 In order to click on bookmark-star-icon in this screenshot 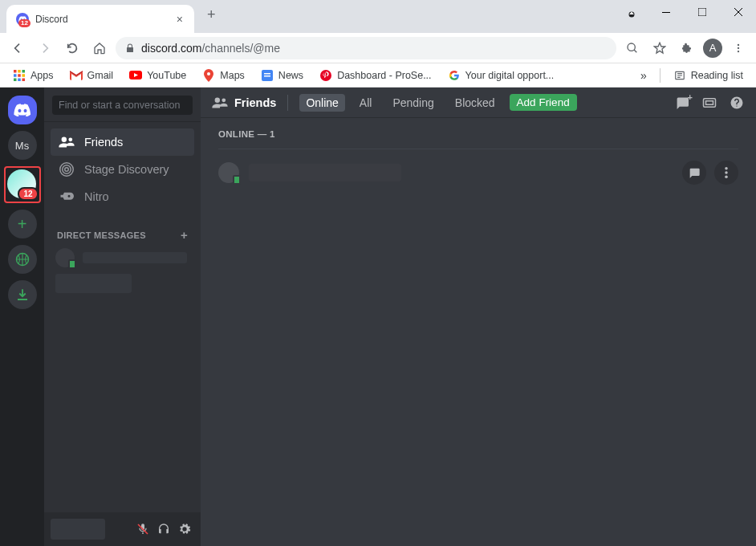, I will do `click(660, 48)`.